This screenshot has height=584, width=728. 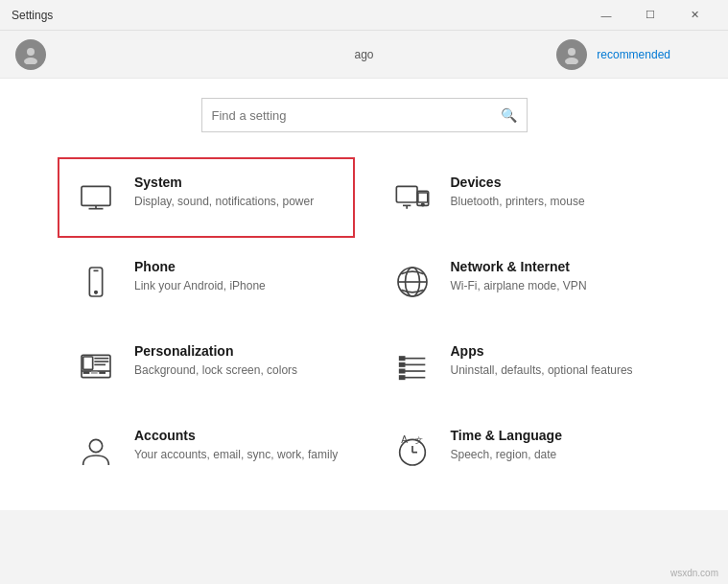 I want to click on svg-text: 文, so click(x=419, y=440).